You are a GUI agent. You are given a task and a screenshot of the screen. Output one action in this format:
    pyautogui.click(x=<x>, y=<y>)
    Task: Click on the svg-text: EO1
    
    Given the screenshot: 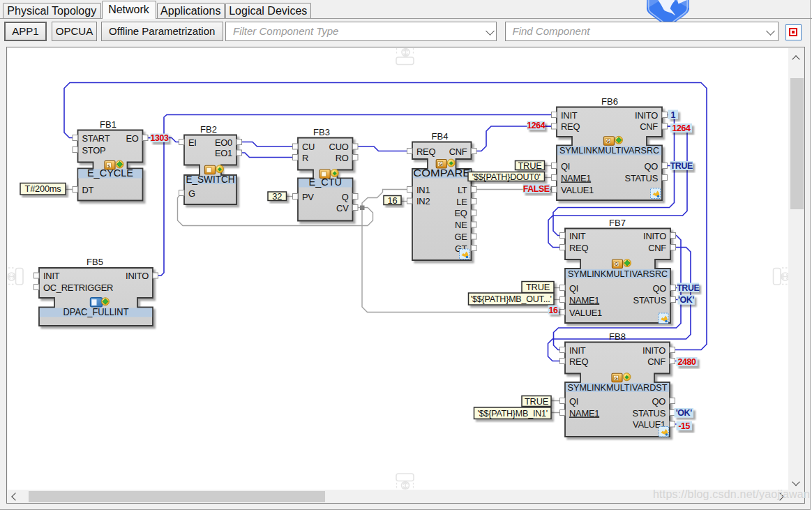 What is the action you would take?
    pyautogui.click(x=223, y=153)
    